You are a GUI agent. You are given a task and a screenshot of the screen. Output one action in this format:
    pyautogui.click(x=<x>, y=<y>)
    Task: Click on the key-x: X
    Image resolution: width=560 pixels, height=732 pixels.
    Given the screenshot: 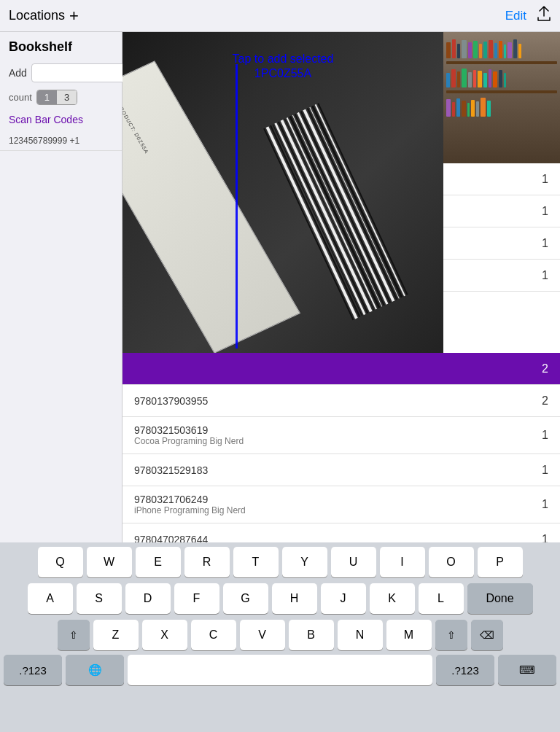 What is the action you would take?
    pyautogui.click(x=165, y=635)
    